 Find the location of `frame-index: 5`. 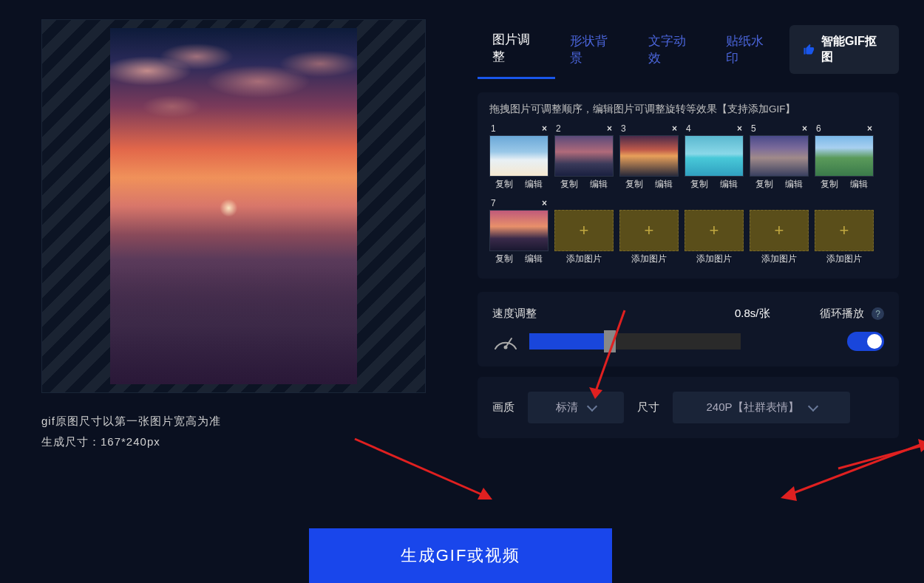

frame-index: 5 is located at coordinates (754, 129).